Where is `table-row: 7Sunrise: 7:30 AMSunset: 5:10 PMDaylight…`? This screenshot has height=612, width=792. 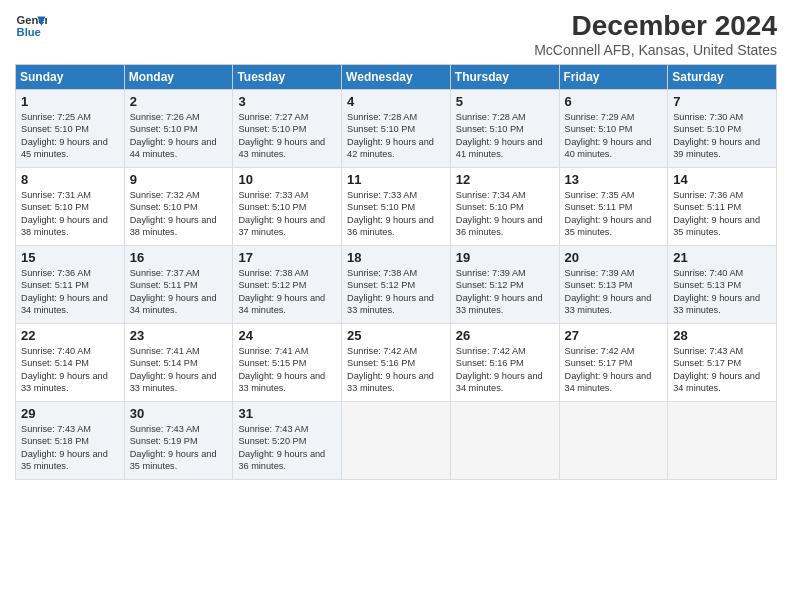 table-row: 7Sunrise: 7:30 AMSunset: 5:10 PMDaylight… is located at coordinates (722, 129).